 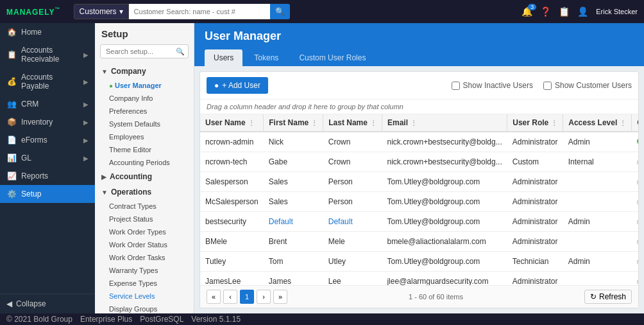 I want to click on setup-item-expense-types: Expense Types, so click(x=144, y=283).